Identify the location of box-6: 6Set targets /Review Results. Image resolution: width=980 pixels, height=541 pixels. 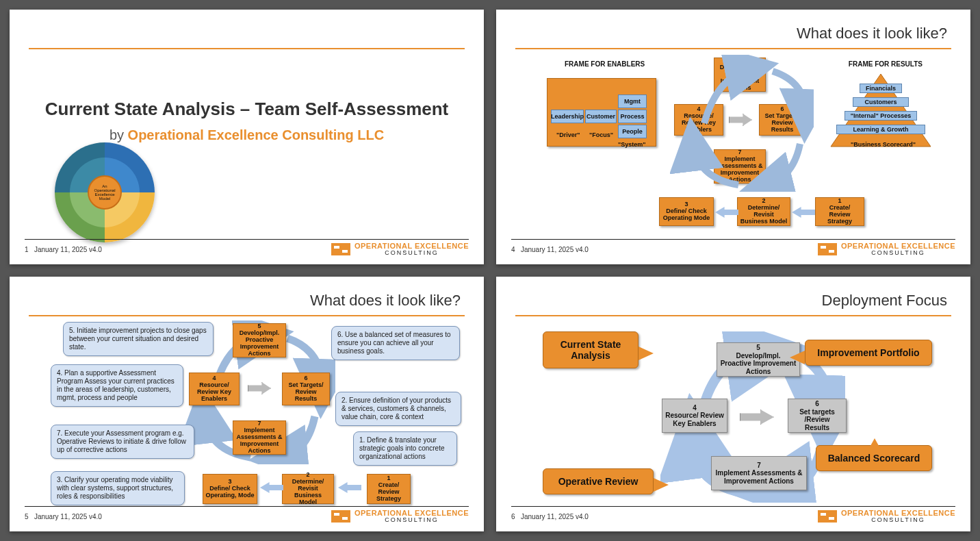
(817, 416).